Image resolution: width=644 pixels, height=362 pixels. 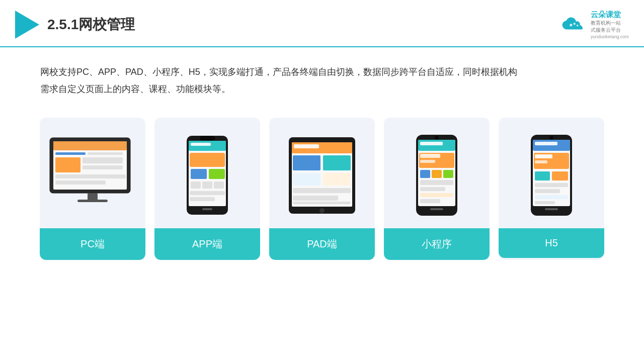 I want to click on mini-phone-mockup-icon, so click(x=437, y=175).